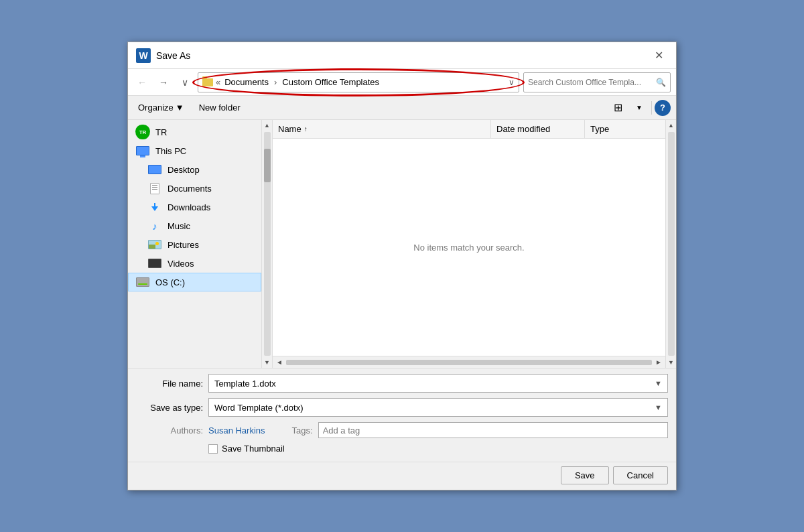  I want to click on sidebar-icon-drive, so click(143, 282).